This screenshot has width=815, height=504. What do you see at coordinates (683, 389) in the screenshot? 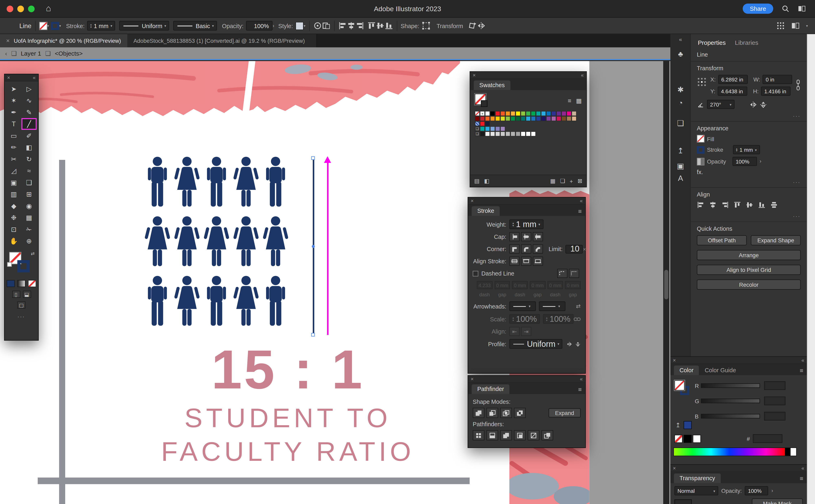
I see `color-fill-stroke-indicator` at bounding box center [683, 389].